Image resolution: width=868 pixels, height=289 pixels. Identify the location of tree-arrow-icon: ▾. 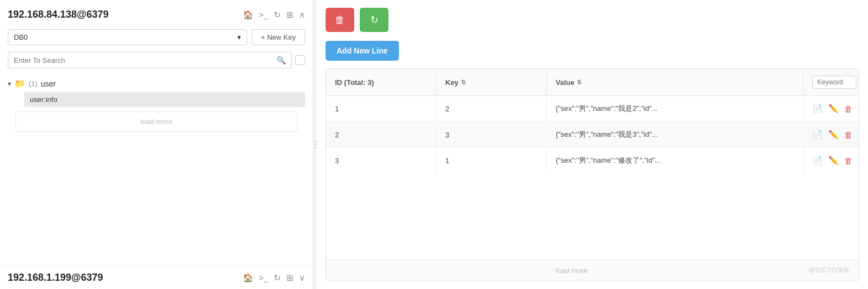
(9, 84).